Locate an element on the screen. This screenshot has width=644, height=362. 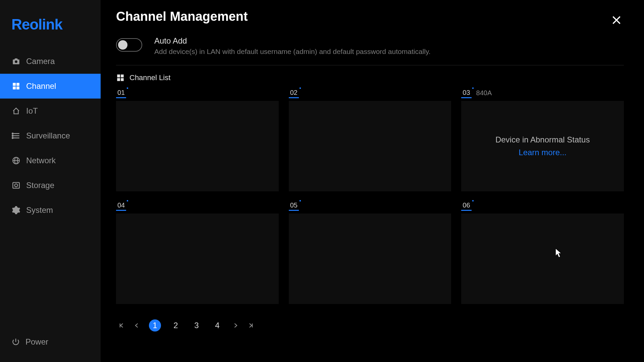
channel-cell: 05 is located at coordinates (370, 252).